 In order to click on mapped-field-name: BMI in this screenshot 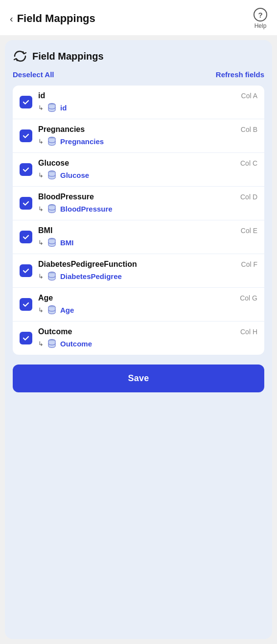, I will do `click(67, 242)`.